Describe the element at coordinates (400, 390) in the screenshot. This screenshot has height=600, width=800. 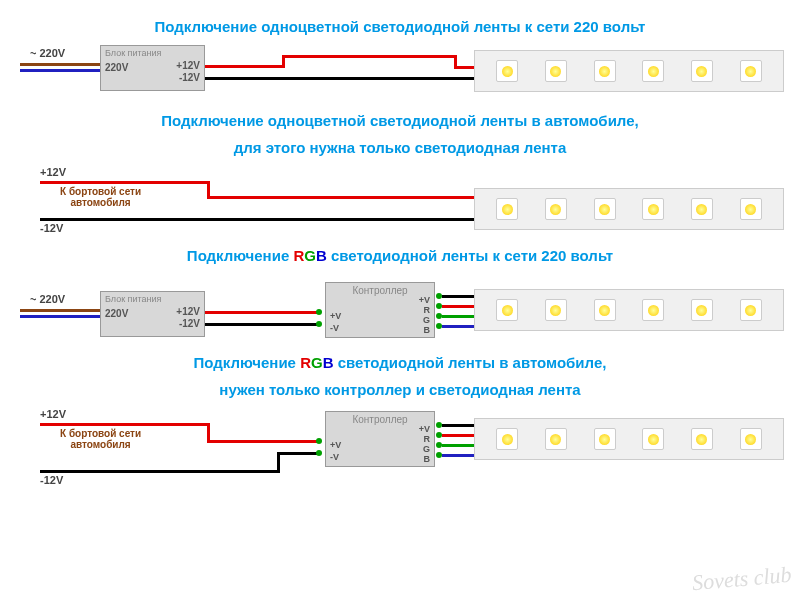
I see `title-4b: нужен только контроллер и светодиодная л…` at that location.